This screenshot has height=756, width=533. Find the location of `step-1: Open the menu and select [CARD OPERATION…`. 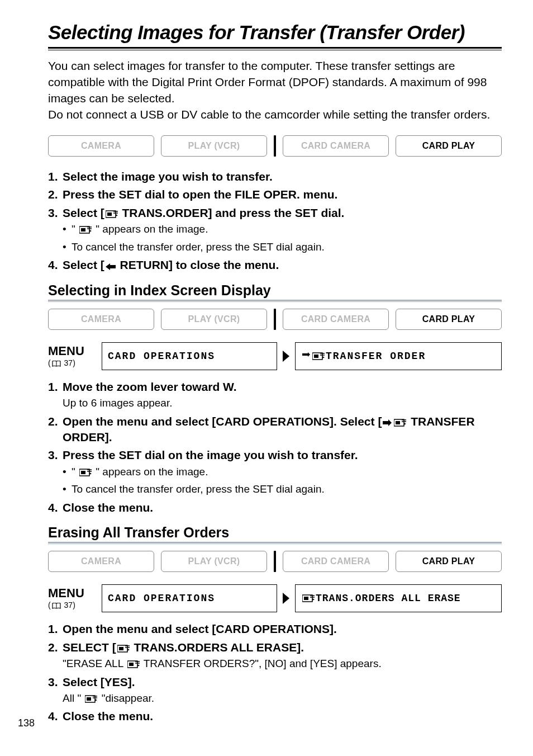

step-1: Open the menu and select [CARD OPERATION… is located at coordinates (275, 629).